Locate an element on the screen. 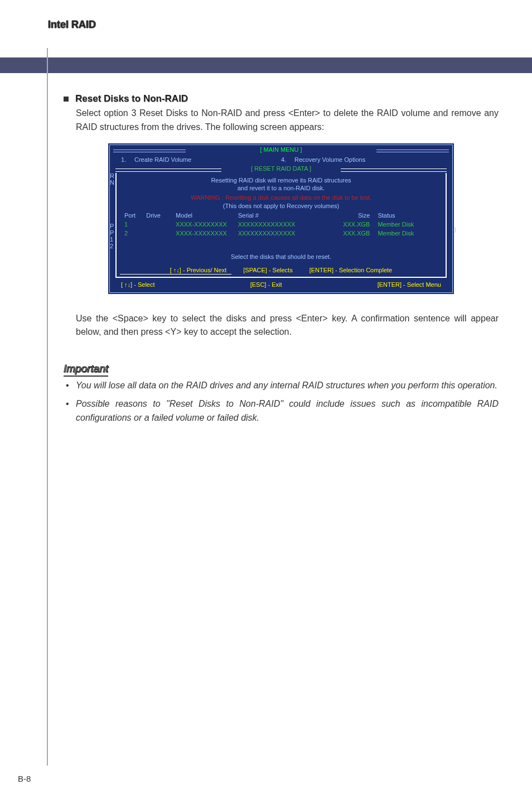  side-letters: R N P P 1 2 is located at coordinates (112, 211).